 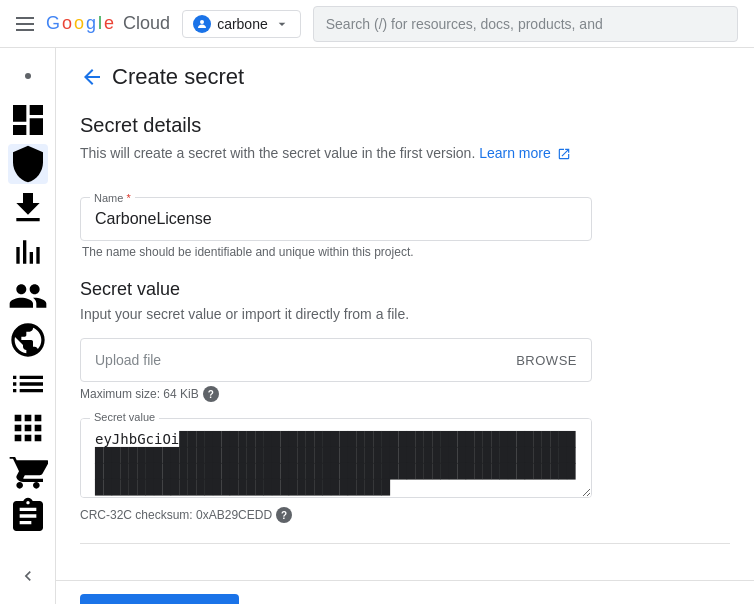 I want to click on dashboard-icon, so click(x=28, y=120).